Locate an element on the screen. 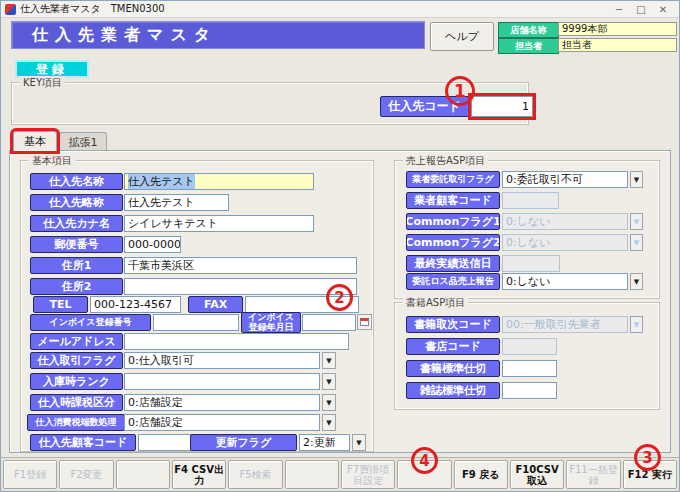 Image resolution: width=680 pixels, height=492 pixels. supplier-name-input: 仕入先テスト is located at coordinates (219, 182).